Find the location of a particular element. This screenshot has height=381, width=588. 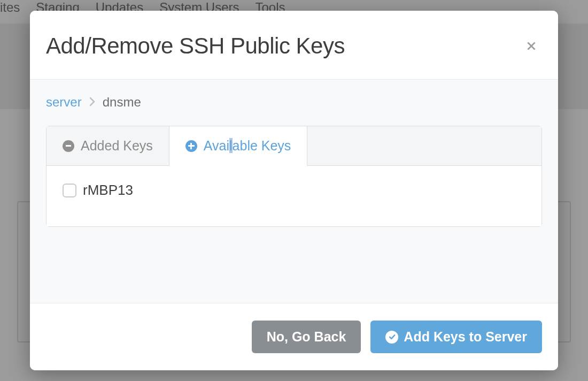

key-list-item: rMBP13 is located at coordinates (294, 190).